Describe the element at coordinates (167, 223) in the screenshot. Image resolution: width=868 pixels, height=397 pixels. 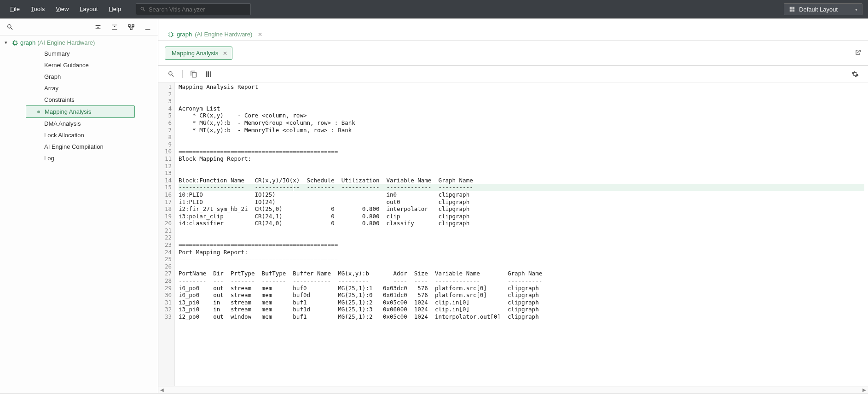
I see `line-number: 20` at that location.